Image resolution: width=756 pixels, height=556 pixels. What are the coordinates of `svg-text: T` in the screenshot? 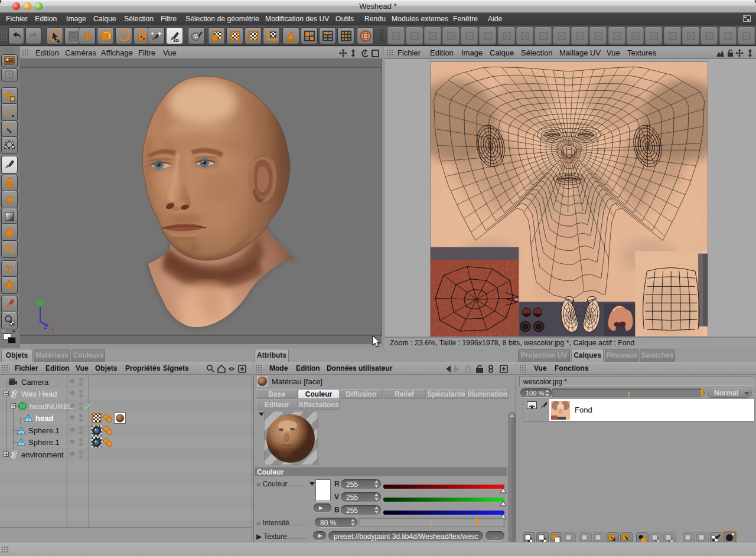 It's located at (9, 269).